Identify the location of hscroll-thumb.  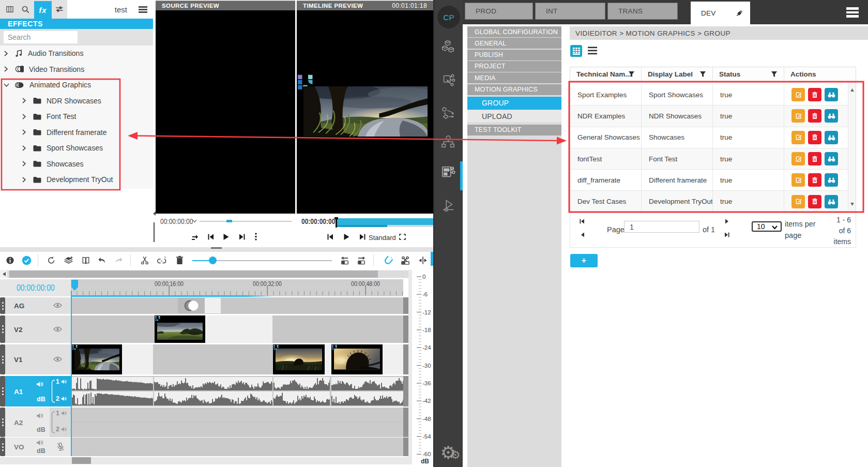
(193, 274).